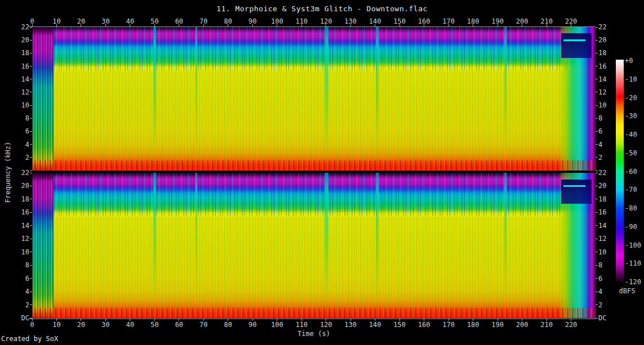  Describe the element at coordinates (20, 131) in the screenshot. I see `y-tick-label-left: 6` at that location.